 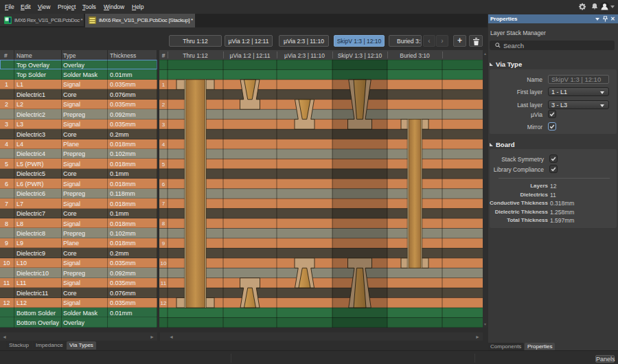 What do you see at coordinates (163, 184) in the screenshot?
I see `svg-text: 6` at bounding box center [163, 184].